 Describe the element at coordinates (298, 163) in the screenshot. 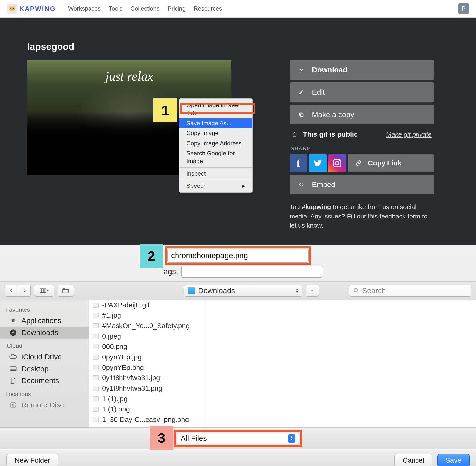

I see `share-facebook-button: f` at that location.